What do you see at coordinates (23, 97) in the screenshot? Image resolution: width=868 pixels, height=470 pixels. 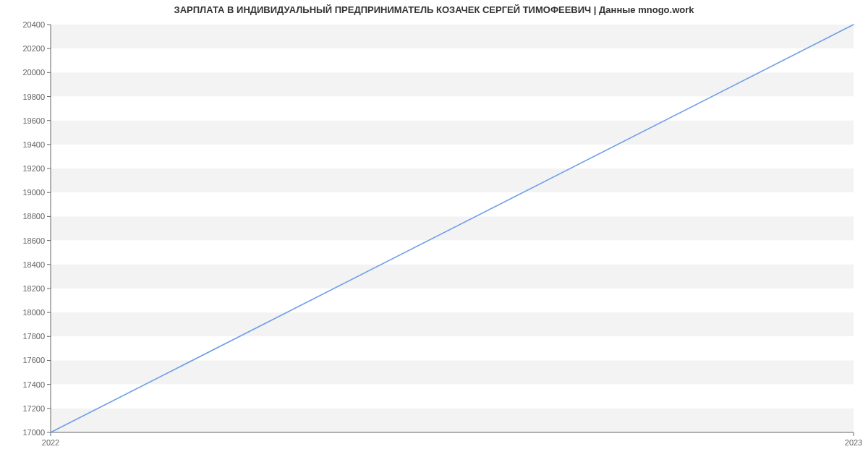 I see `y-tick-label: 19800` at bounding box center [23, 97].